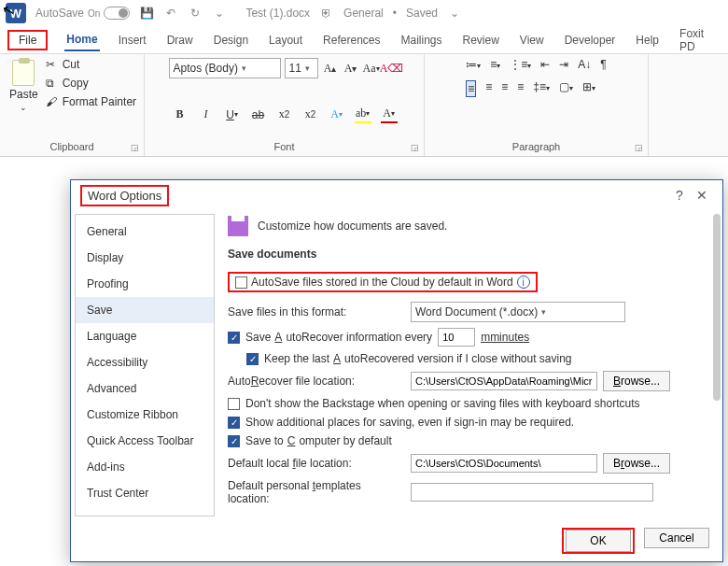  Describe the element at coordinates (125, 196) in the screenshot. I see `dialog-title: Word Options` at that location.